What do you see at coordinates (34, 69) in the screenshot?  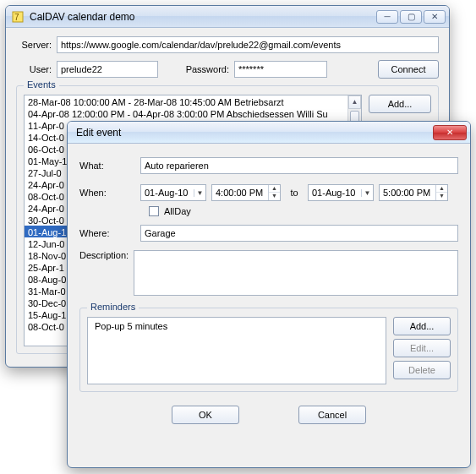 I see `user-label: User:` at bounding box center [34, 69].